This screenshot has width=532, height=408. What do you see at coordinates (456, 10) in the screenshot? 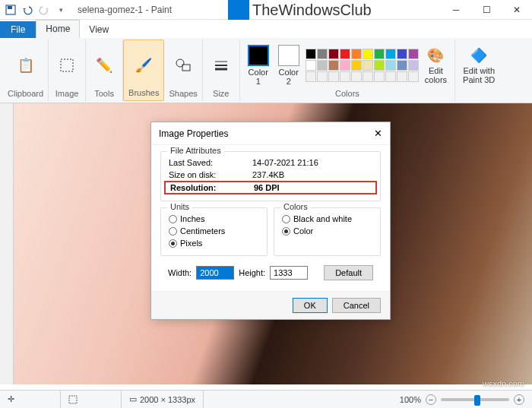
I see `minimize-button: ─` at bounding box center [456, 10].